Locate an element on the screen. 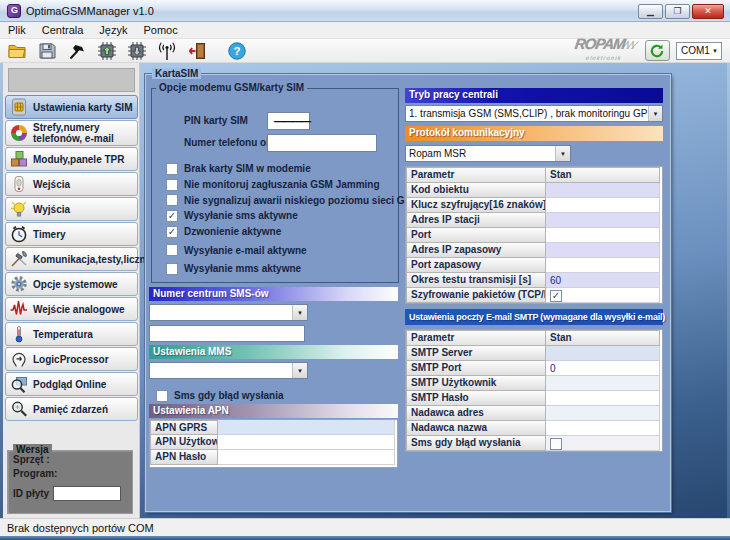 This screenshot has width=730, height=540. com-port-select: COM1 ▼ is located at coordinates (699, 51).